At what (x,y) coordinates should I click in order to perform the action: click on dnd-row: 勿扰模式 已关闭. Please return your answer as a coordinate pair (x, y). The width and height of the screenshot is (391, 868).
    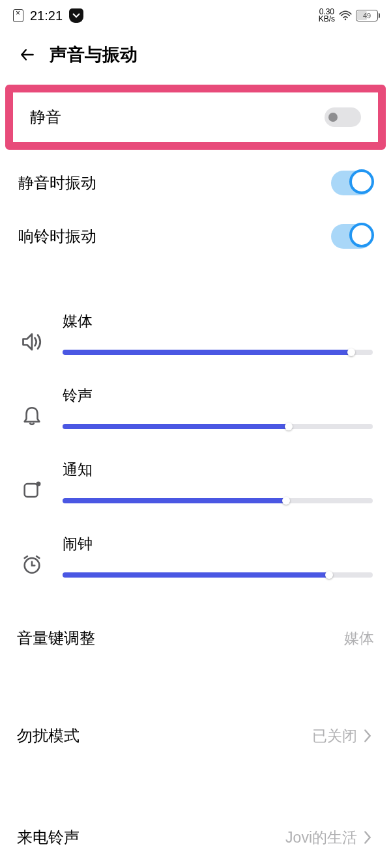
    Looking at the image, I should click on (195, 736).